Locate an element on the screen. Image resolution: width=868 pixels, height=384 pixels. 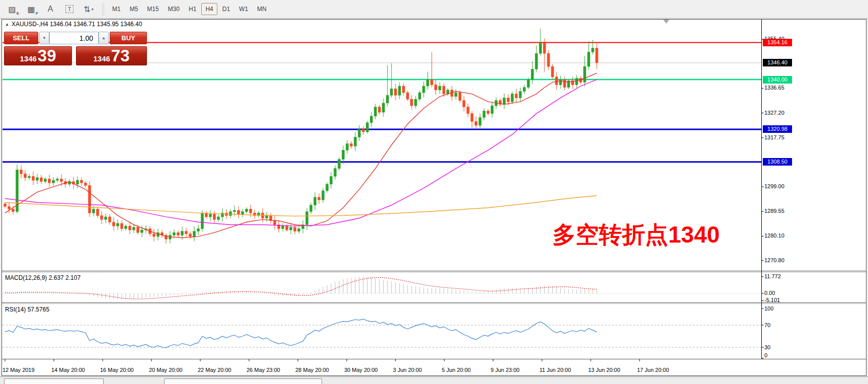
chart-tabs-strip is located at coordinates (434, 380).